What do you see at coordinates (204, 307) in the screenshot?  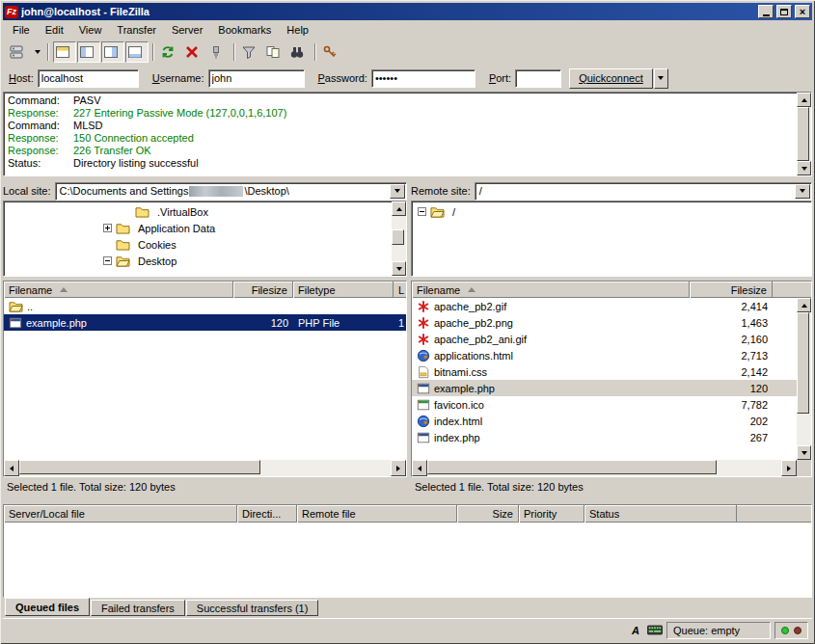 I see `file-row-parent-dir: ..` at bounding box center [204, 307].